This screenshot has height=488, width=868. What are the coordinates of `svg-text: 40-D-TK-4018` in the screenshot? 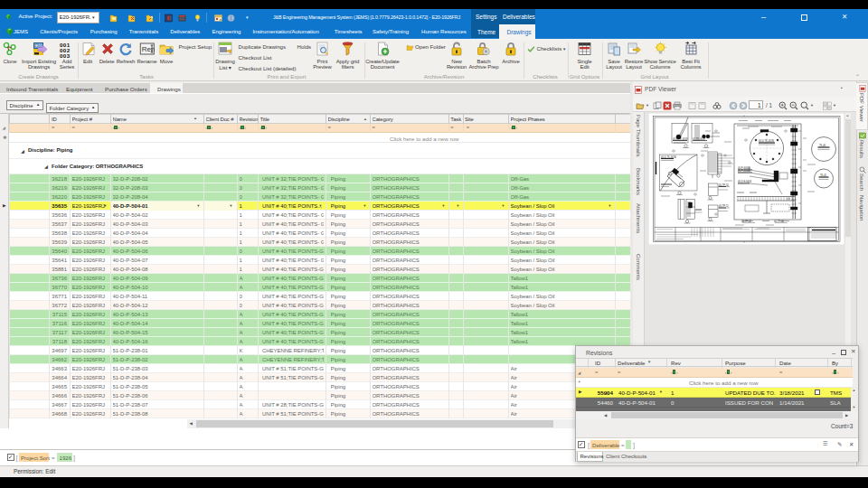 It's located at (680, 139).